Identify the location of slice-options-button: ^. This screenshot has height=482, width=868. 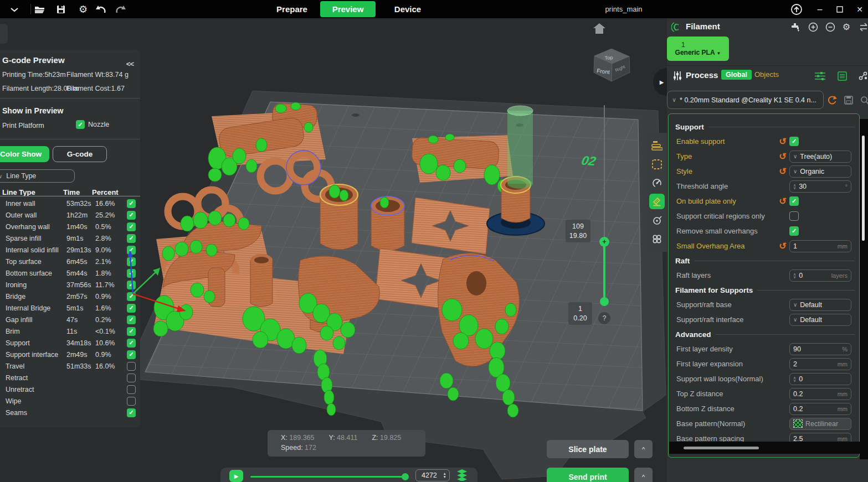
(644, 449).